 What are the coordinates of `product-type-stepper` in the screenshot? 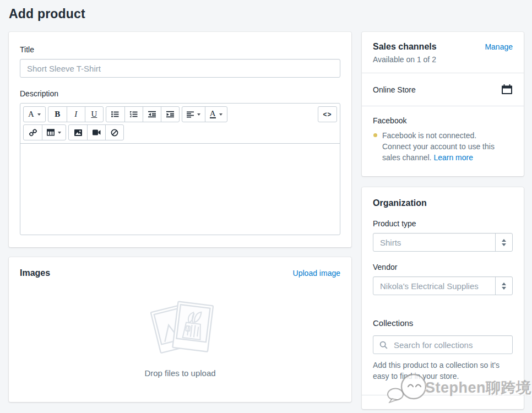 It's located at (503, 242).